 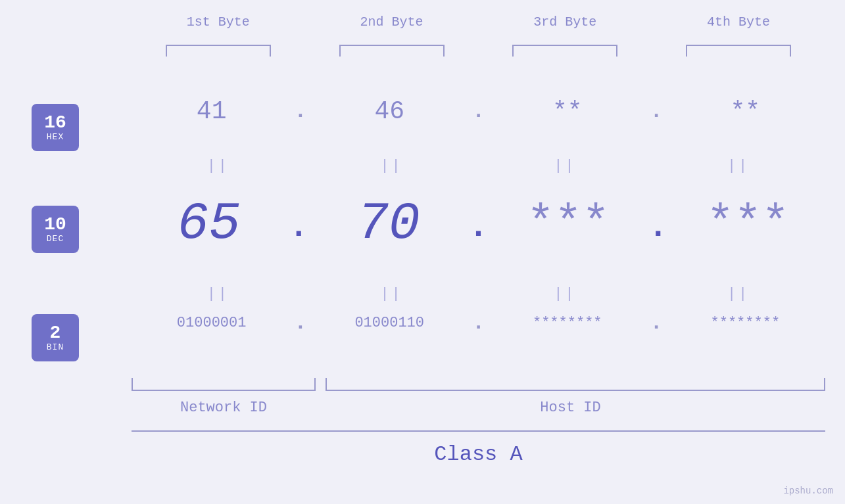 What do you see at coordinates (566, 294) in the screenshot?
I see `eq2-3: ||` at bounding box center [566, 294].